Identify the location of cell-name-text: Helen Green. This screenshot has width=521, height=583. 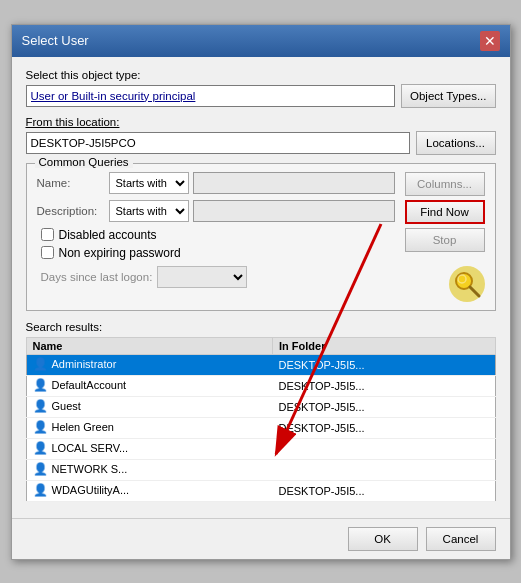
(83, 426).